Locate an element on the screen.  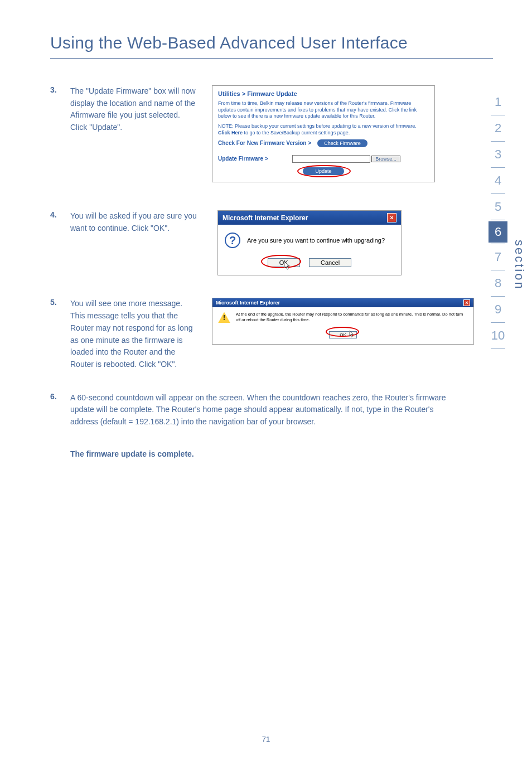
step-5: 5. You will see one more message. This m… is located at coordinates (272, 334).